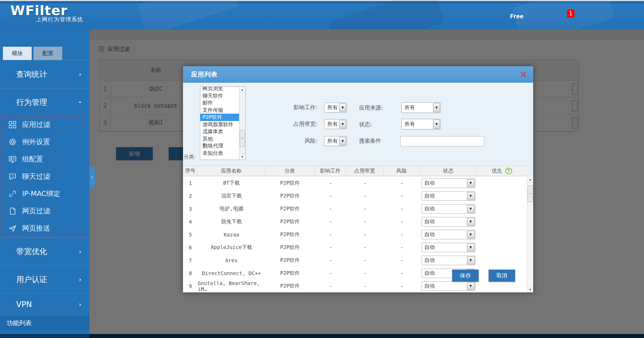 The width and height of the screenshot is (644, 338). What do you see at coordinates (571, 14) in the screenshot?
I see `alert-badge: 1` at bounding box center [571, 14].